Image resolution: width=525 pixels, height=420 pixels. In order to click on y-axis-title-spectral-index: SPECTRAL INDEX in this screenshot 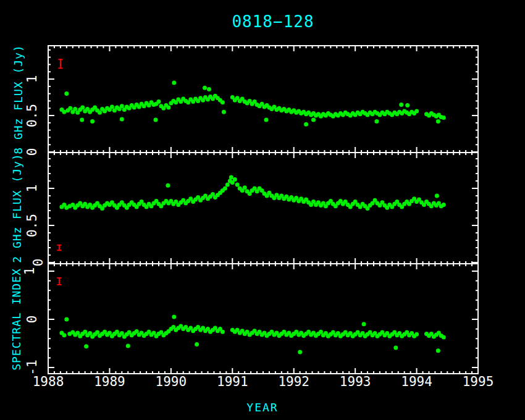, I will do `click(17, 319)`.